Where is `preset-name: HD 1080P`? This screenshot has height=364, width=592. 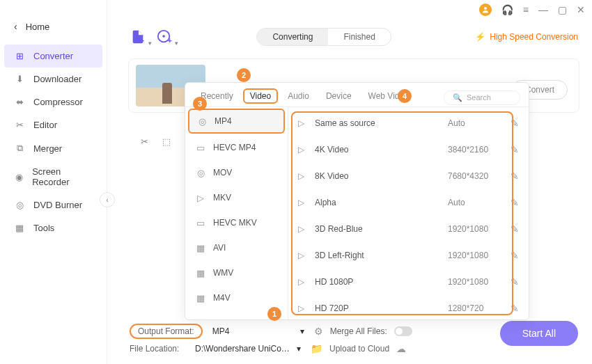
preset-name: HD 1080P is located at coordinates (382, 282).